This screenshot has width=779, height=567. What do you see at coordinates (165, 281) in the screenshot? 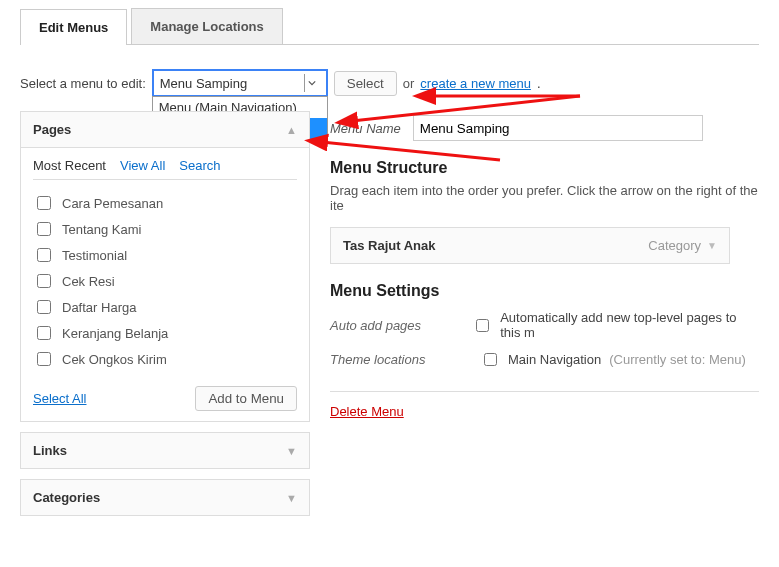
I see `pages-list: Cara Pemesanan Tentang Kami Testimonial …` at bounding box center [165, 281].